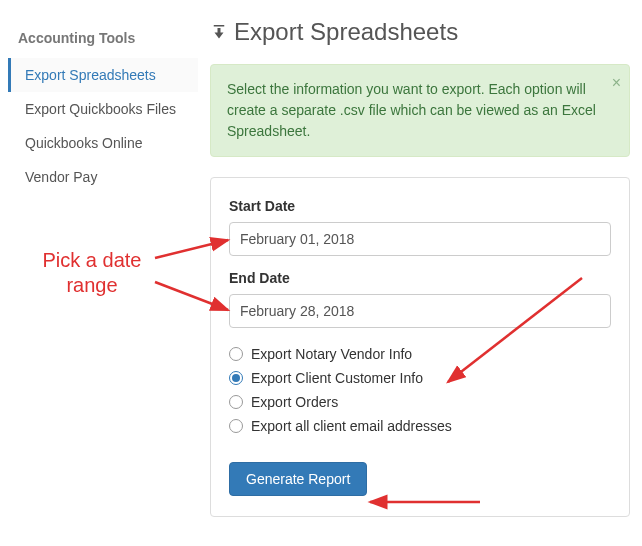  I want to click on sidebar-item-export-spreadsheets: Export Spreadsheets, so click(103, 75).